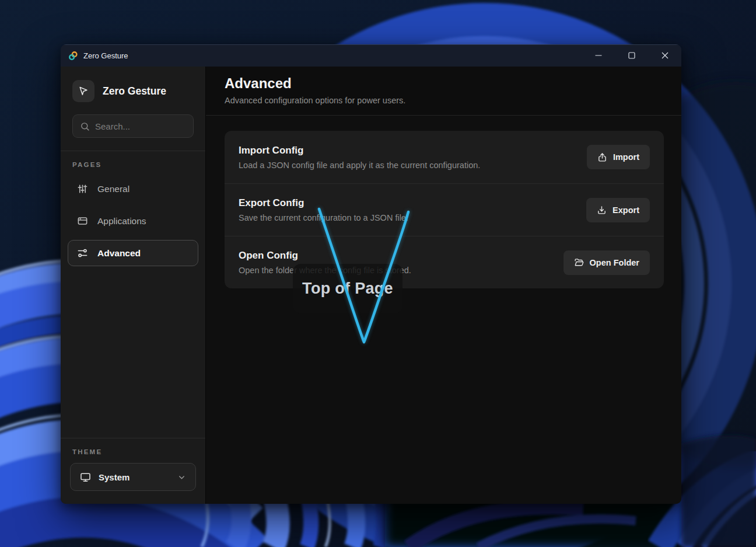  What do you see at coordinates (133, 217) in the screenshot?
I see `pages-nav: General Applications` at bounding box center [133, 217].